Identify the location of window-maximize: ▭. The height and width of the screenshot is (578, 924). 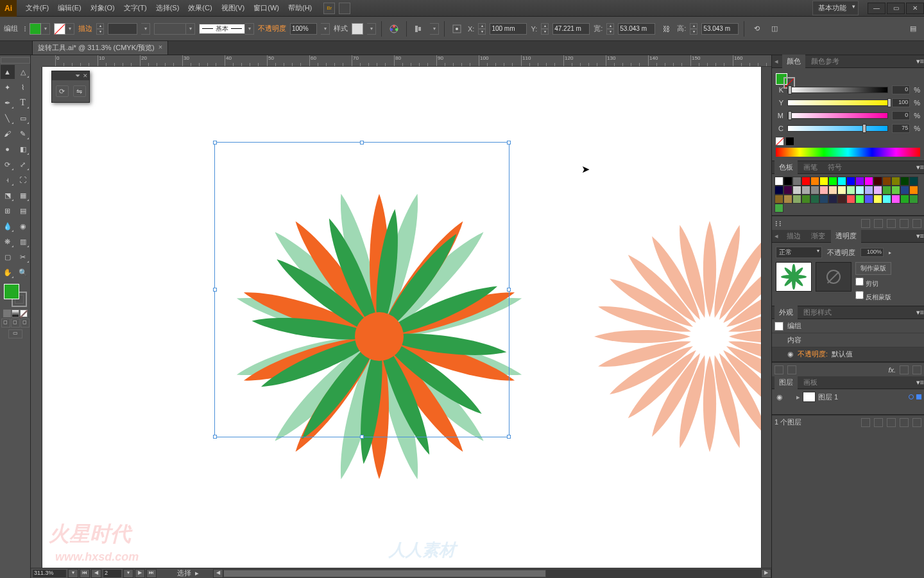
(896, 8).